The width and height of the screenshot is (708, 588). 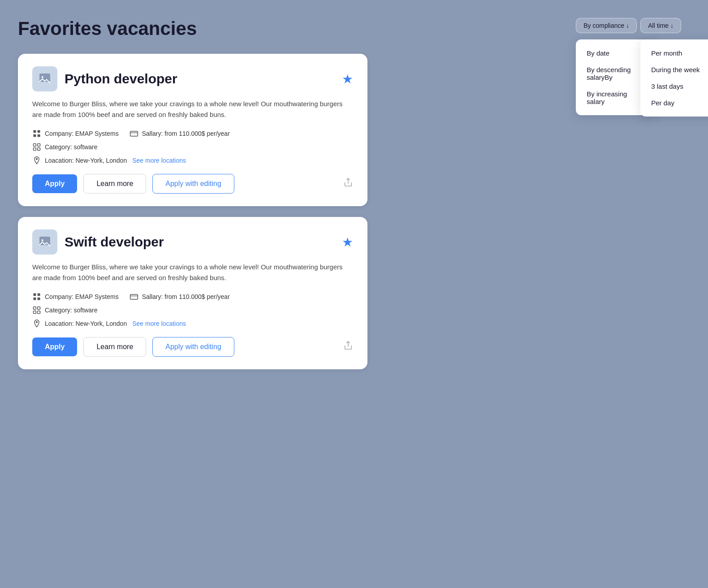 I want to click on card-actions-2: Apply Learn more Apply with editing, so click(x=193, y=347).